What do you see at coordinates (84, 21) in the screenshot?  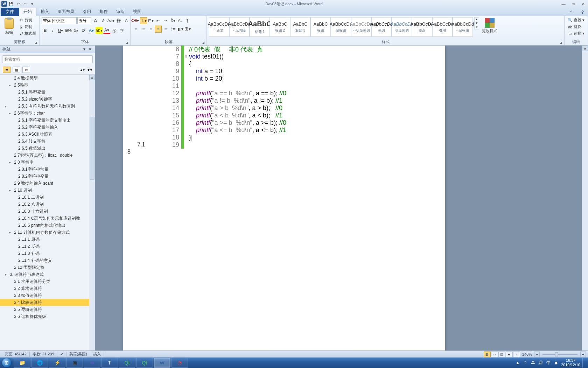 I see `font-size-combo` at bounding box center [84, 21].